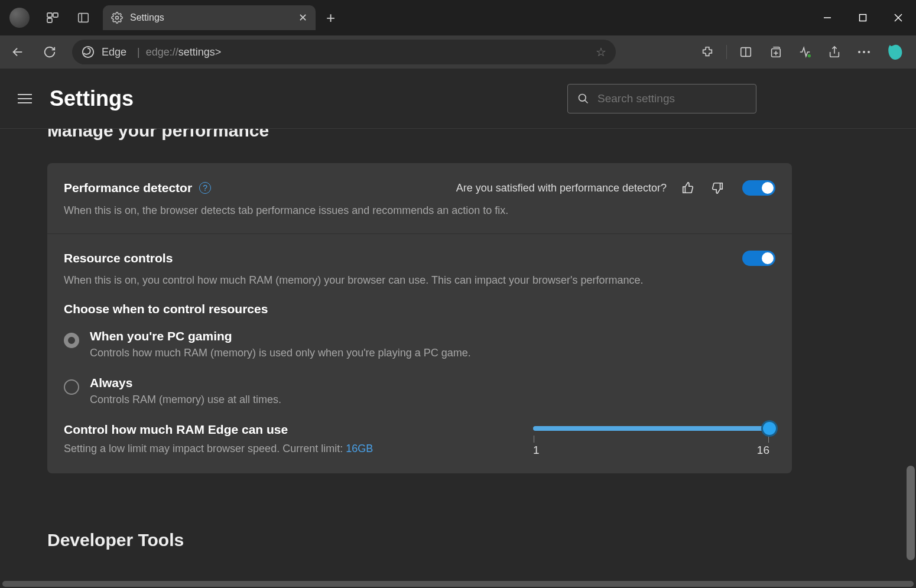  Describe the element at coordinates (458, 99) in the screenshot. I see `settings-header: Settings` at that location.